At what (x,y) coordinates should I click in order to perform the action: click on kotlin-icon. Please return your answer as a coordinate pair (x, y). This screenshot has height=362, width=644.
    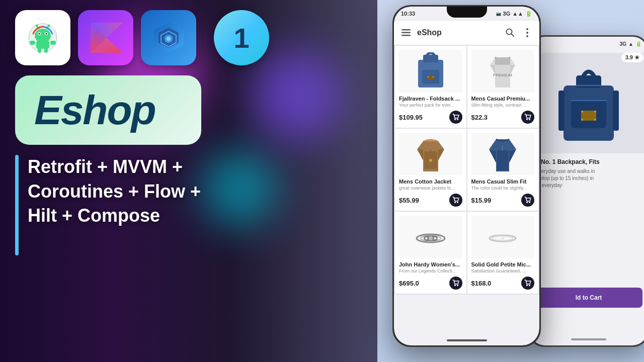
    Looking at the image, I should click on (106, 38).